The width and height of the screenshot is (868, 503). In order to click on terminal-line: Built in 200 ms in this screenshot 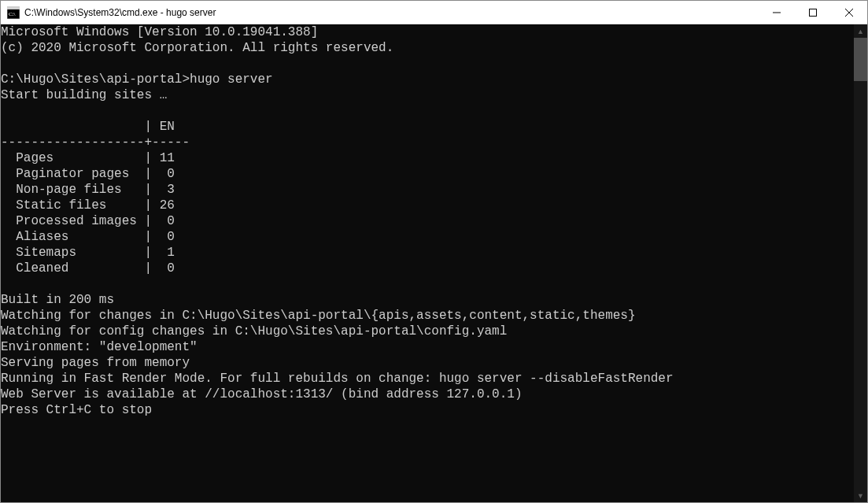, I will do `click(427, 300)`.